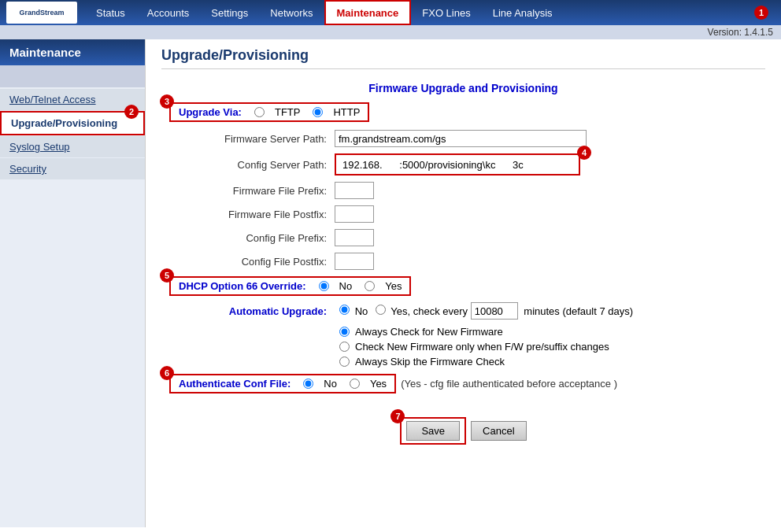  What do you see at coordinates (463, 190) in the screenshot?
I see `firmware-file-prefix-row: Firmware File Prefix:` at bounding box center [463, 190].